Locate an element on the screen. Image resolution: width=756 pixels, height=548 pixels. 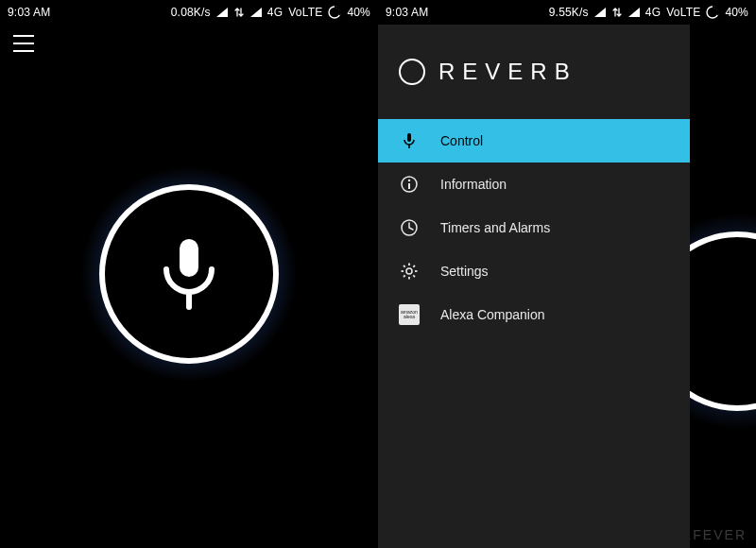
menu-item-alexa: amazonalexa Alexa Companion is located at coordinates (534, 315).